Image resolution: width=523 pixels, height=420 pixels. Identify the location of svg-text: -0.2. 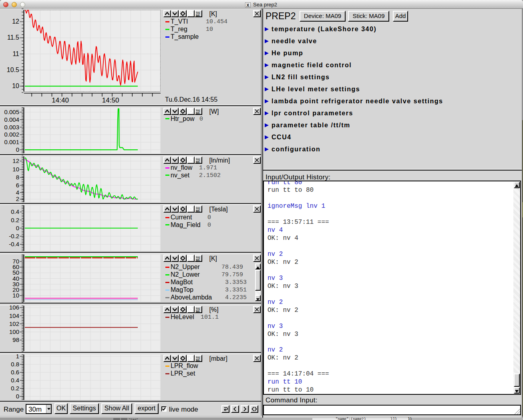
(14, 236).